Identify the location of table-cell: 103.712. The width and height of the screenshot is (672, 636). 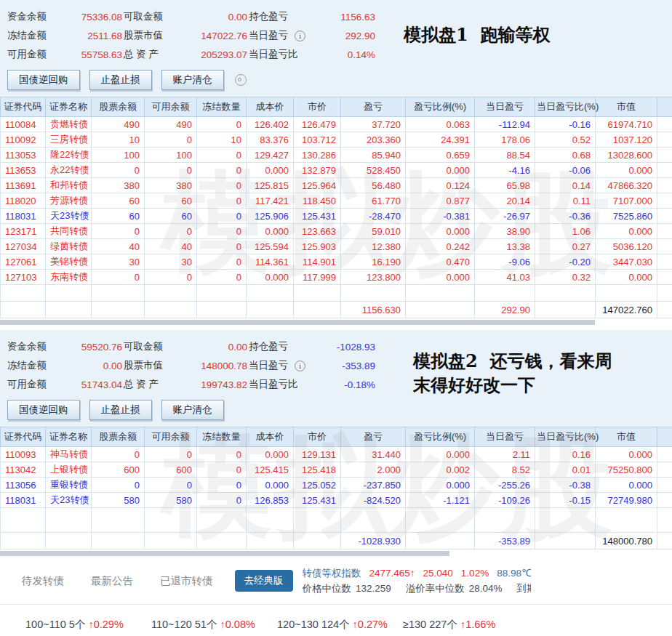
(317, 140).